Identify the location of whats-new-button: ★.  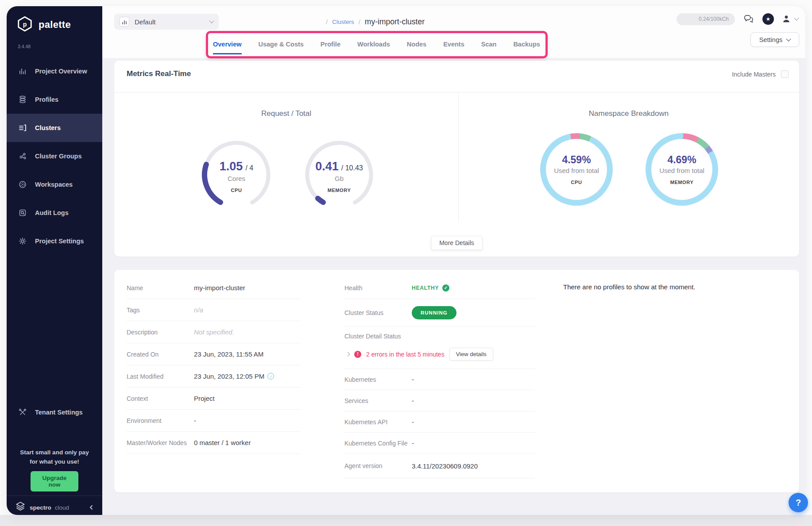
(768, 19).